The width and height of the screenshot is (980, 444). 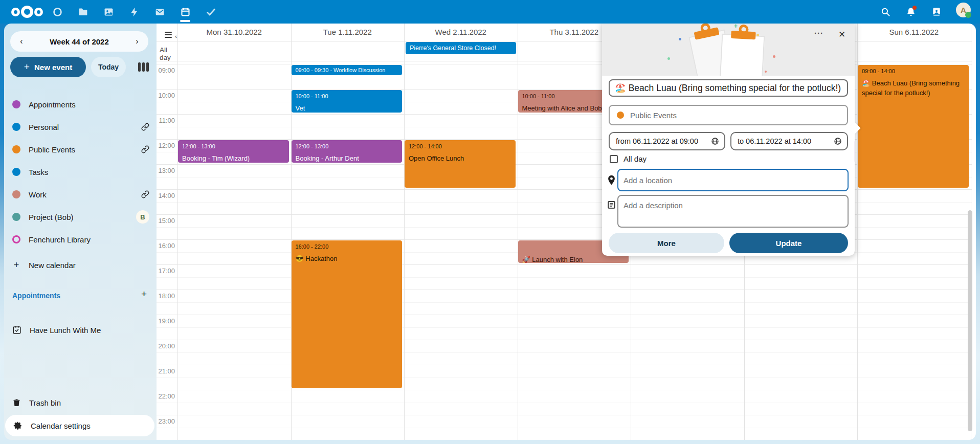 I want to click on column-divider, so click(x=404, y=232).